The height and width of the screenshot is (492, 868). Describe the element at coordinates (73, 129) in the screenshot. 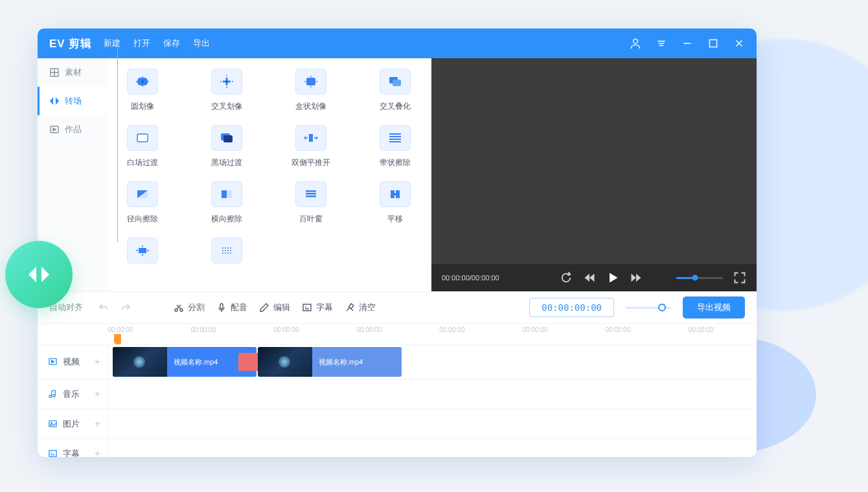

I see `sidebar-label: 作品` at that location.